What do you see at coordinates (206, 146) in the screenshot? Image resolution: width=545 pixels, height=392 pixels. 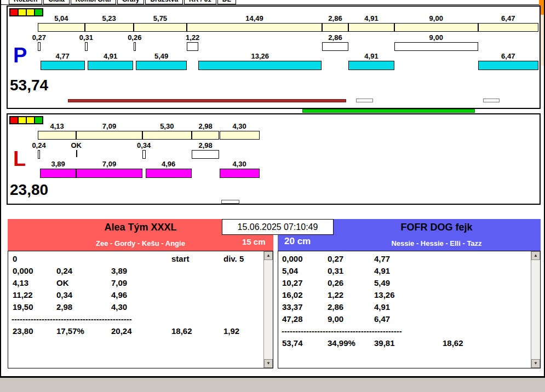 I see `offset-label: 2,98` at bounding box center [206, 146].